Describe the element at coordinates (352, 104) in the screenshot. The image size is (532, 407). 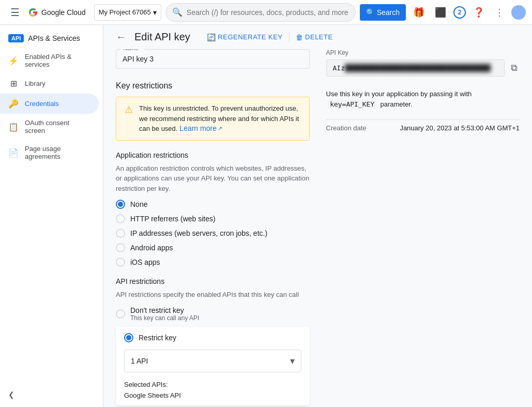
I see `key-param-code: key=API_KEY` at that location.